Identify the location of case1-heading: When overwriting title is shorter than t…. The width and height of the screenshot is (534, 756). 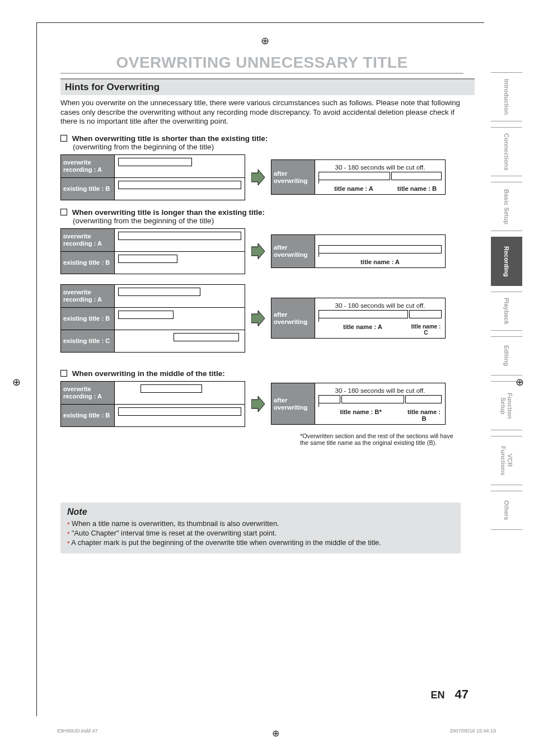
(272, 143).